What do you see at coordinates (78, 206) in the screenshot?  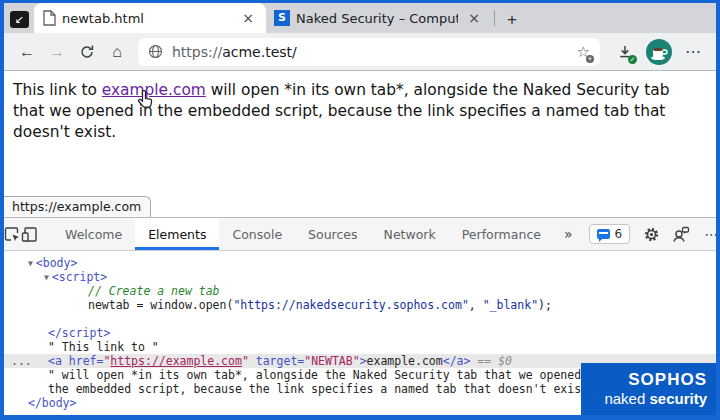 I see `status-url-tooltip: https://example.com` at bounding box center [78, 206].